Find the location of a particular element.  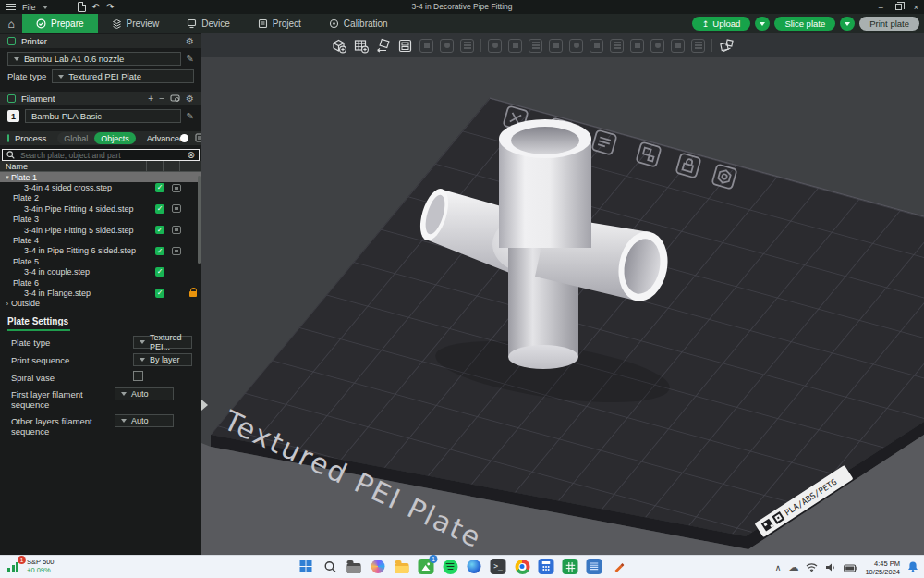

printer-settings-gear-icon: ⚙ is located at coordinates (190, 42).